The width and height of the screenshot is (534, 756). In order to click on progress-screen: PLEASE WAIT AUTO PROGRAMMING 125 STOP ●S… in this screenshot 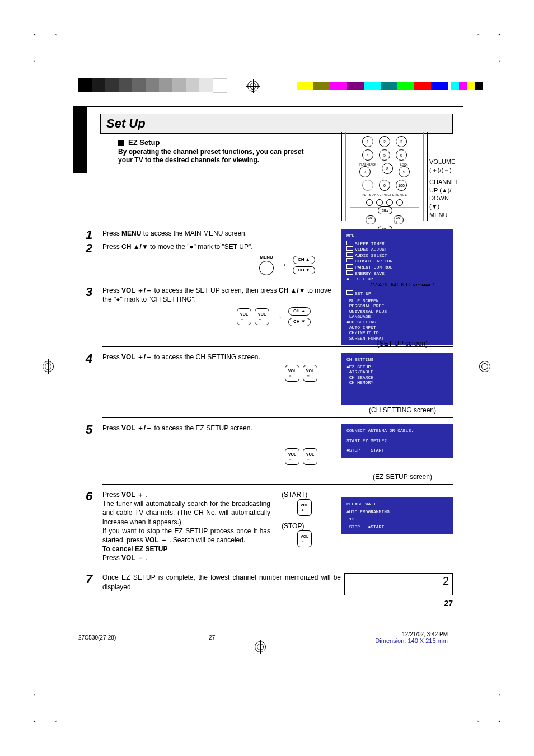, I will do `click(397, 515)`.